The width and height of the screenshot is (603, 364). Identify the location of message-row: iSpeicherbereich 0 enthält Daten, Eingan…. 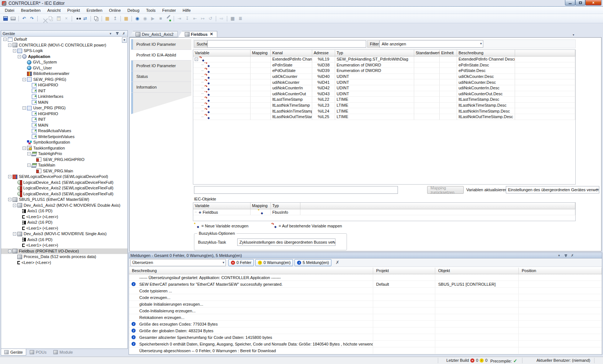
(365, 344).